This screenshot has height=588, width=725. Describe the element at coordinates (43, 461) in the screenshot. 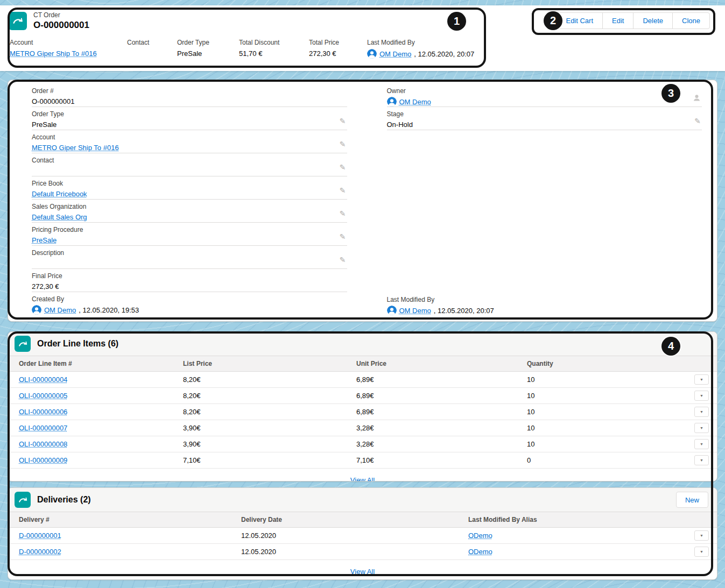

I see `order-line-item-link: OLI-000000009` at that location.